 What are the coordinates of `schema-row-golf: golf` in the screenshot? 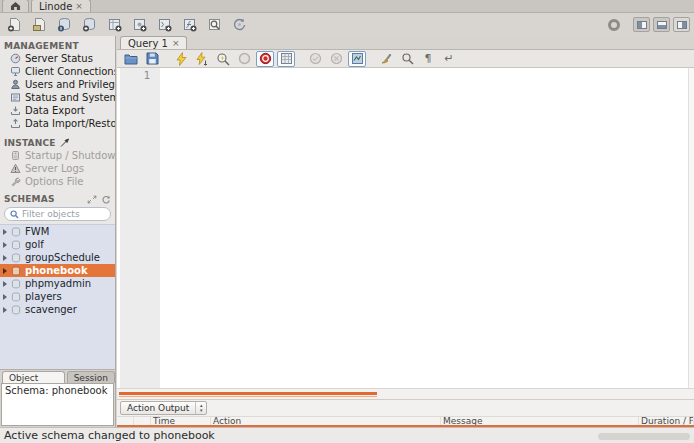 It's located at (58, 244).